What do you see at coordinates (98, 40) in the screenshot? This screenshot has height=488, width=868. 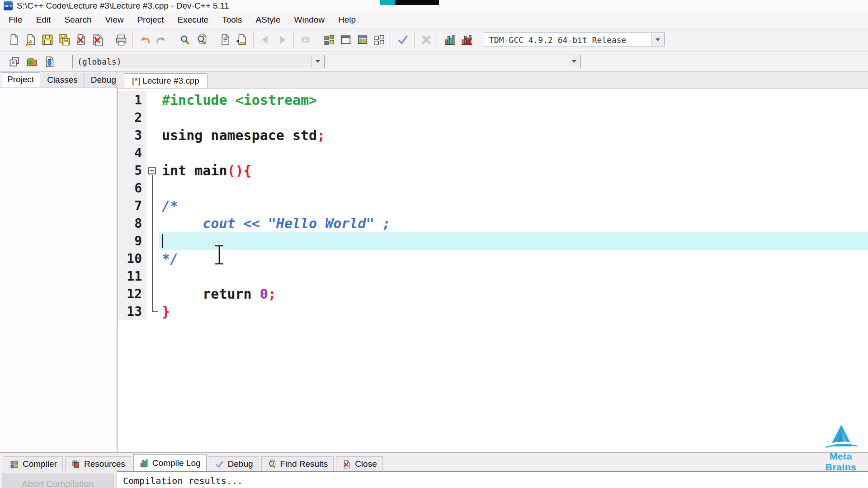 I see `close-all-icon` at bounding box center [98, 40].